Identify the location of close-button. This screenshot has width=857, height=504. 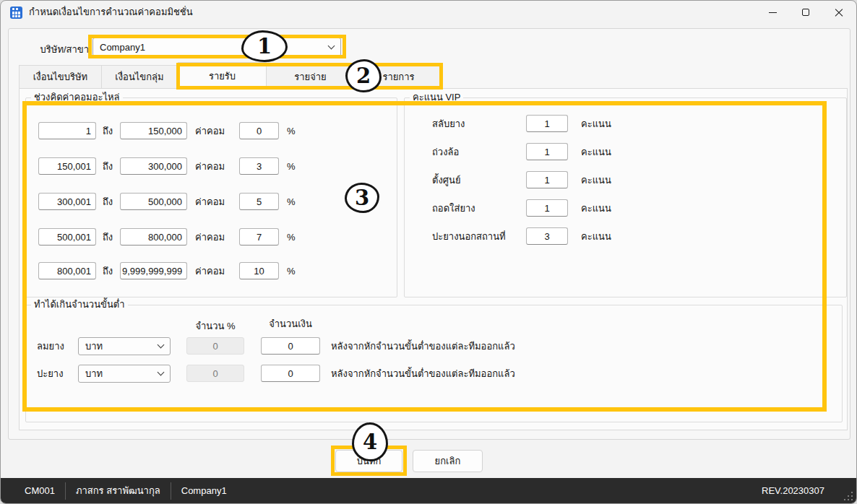
(839, 12).